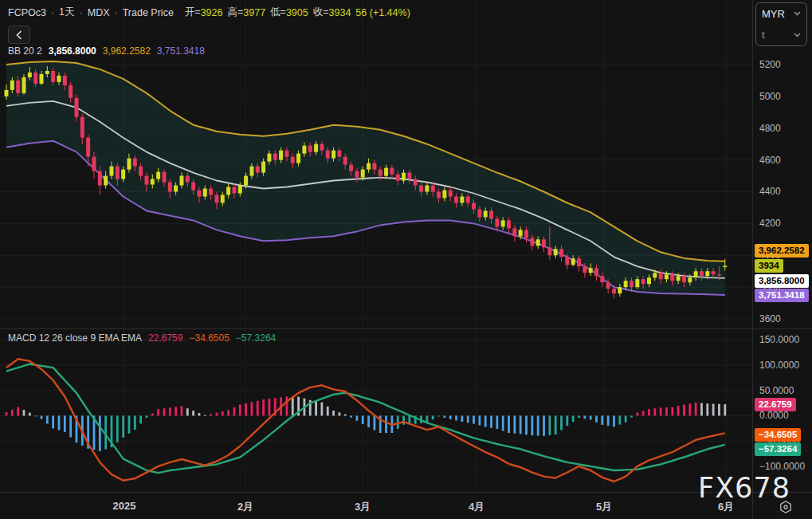  What do you see at coordinates (773, 14) in the screenshot?
I see `currency-value: MYR` at bounding box center [773, 14].